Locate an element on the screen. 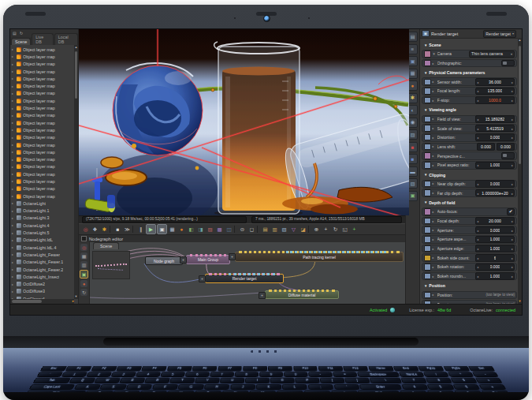 The width and height of the screenshot is (532, 400). node-input-pins is located at coordinates (208, 256).